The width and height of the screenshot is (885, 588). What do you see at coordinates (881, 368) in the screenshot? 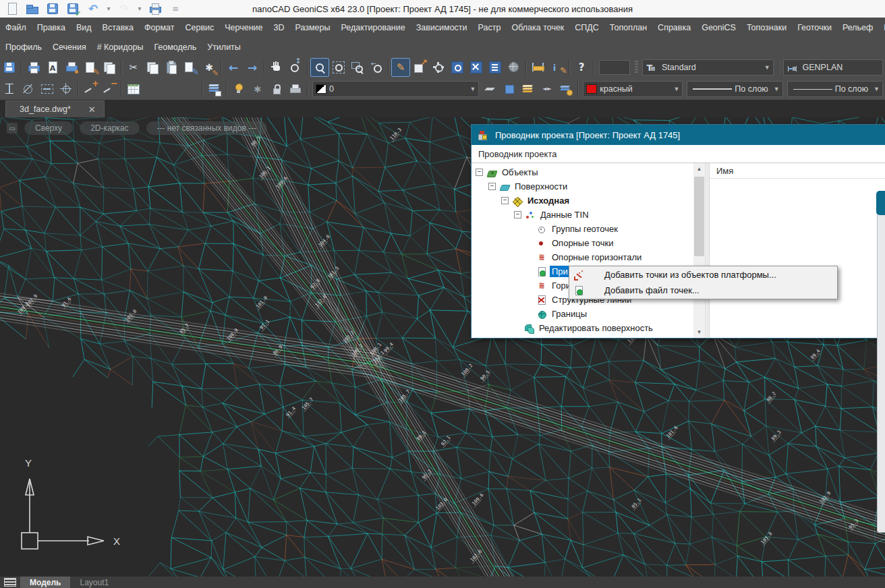
I see `docked-panel-edge` at bounding box center [881, 368].